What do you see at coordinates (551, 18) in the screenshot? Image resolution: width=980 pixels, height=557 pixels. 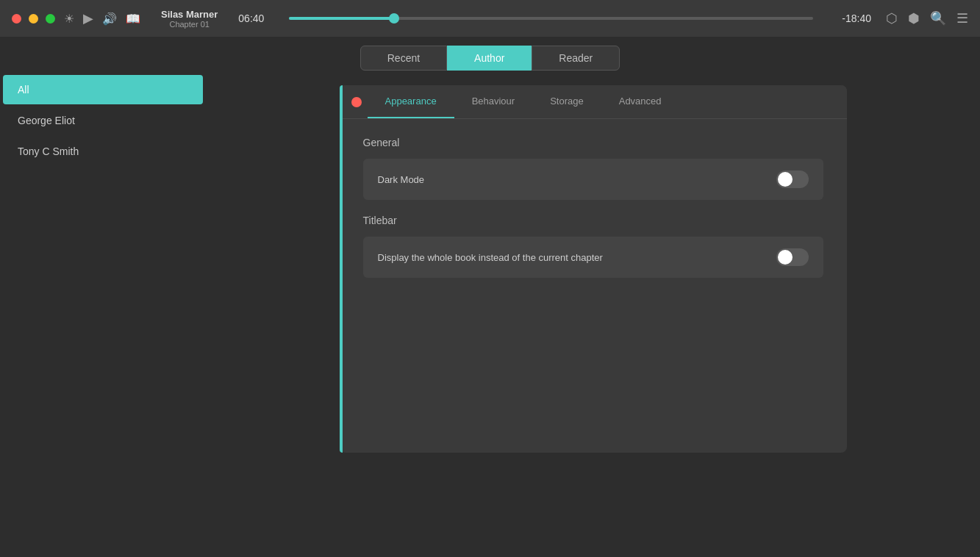 I see `progress-bar` at bounding box center [551, 18].